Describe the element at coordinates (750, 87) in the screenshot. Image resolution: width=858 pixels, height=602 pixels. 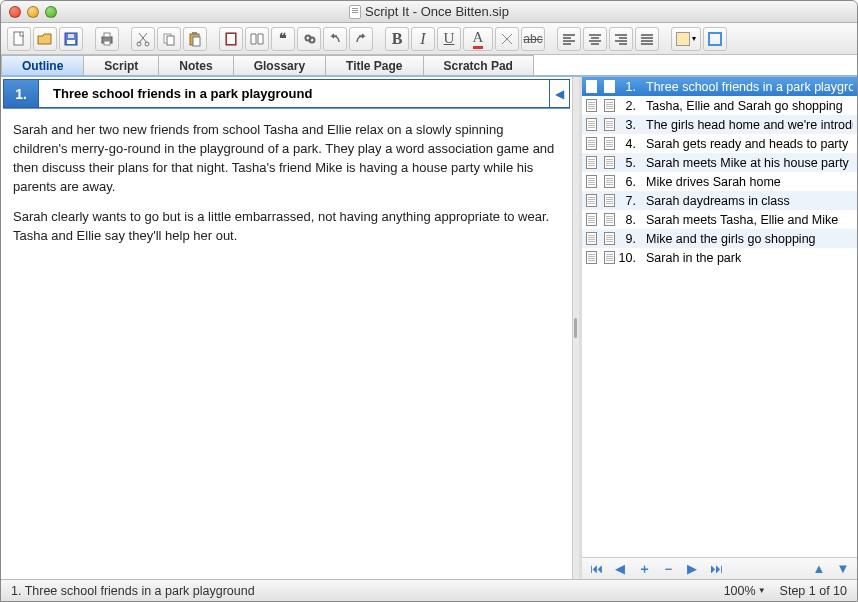
I see `scene-title: Three school friends in a park playgroun…` at that location.